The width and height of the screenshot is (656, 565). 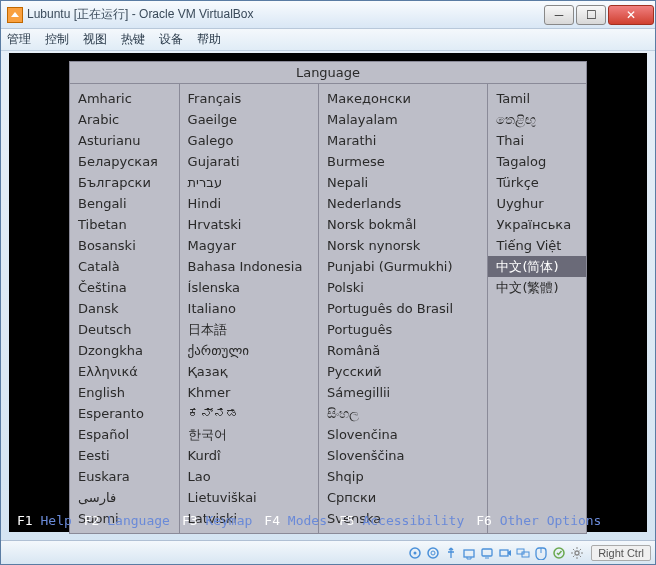 I want to click on fkey-f6: F6 Other Options, so click(x=538, y=520).